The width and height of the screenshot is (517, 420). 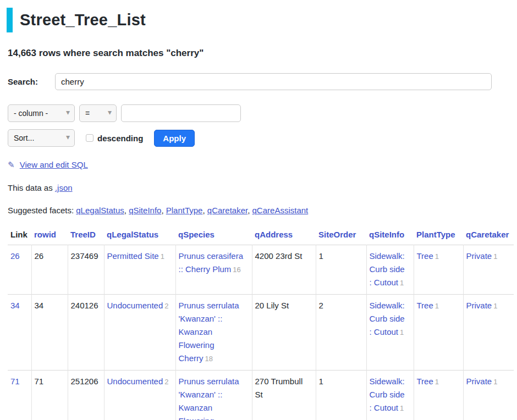 What do you see at coordinates (11, 165) in the screenshot?
I see `pencil-icon: ✎` at bounding box center [11, 165].